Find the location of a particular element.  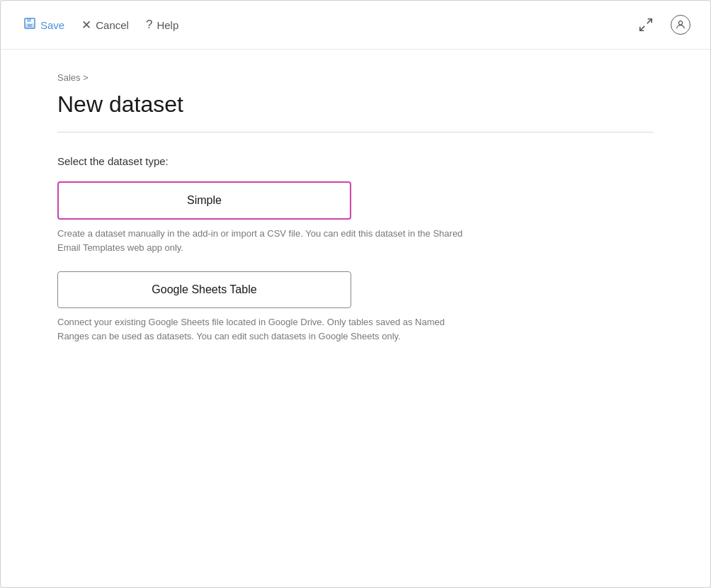

google-sheets-dataset-description: Connect your existing Google Sheets file… is located at coordinates (266, 329).